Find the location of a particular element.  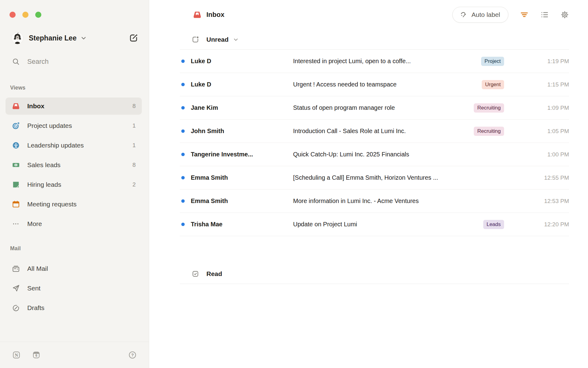

email-sender: John Smith is located at coordinates (242, 131).